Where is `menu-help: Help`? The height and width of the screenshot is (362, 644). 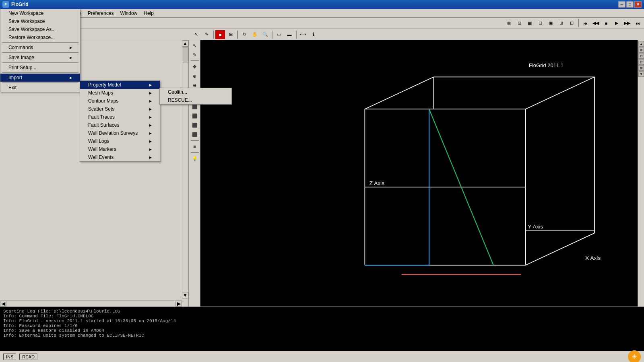
menu-help: Help is located at coordinates (149, 13).